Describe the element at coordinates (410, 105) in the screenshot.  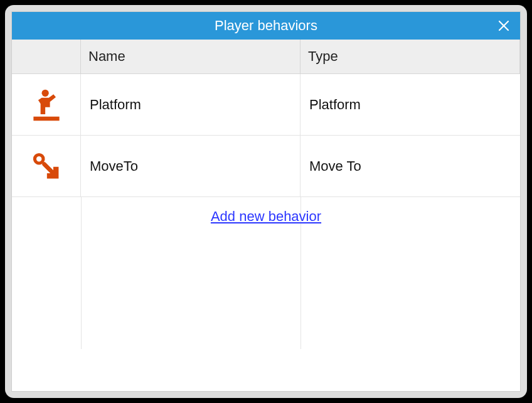
I see `table-cell-type: Platform` at that location.